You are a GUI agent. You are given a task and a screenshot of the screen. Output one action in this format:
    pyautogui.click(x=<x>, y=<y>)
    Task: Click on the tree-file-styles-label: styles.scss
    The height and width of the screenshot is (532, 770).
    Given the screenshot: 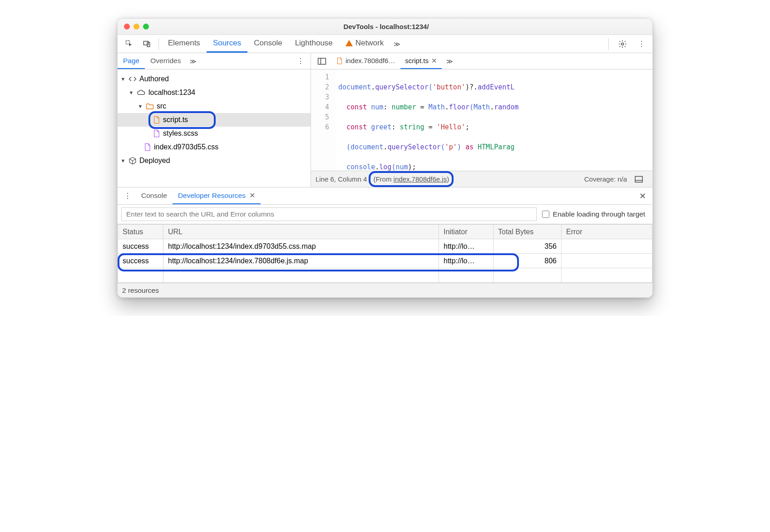 What is the action you would take?
    pyautogui.click(x=181, y=133)
    